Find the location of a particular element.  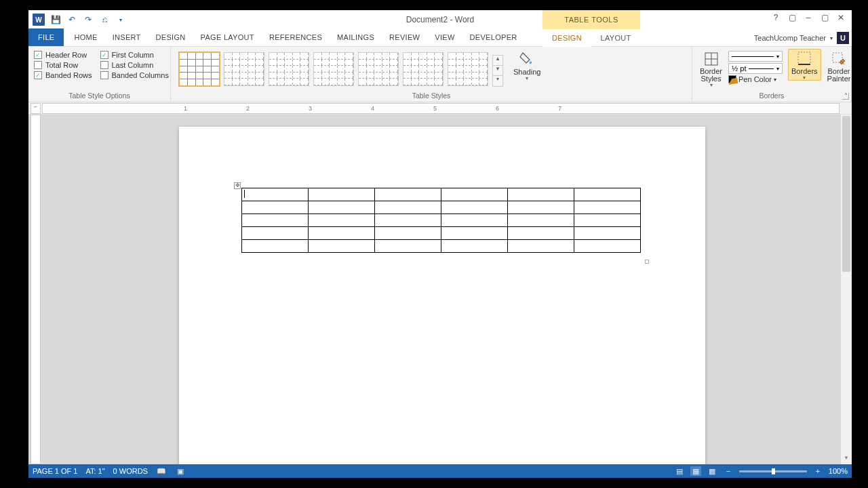

spellcheck-icon: 📖 is located at coordinates (161, 471).